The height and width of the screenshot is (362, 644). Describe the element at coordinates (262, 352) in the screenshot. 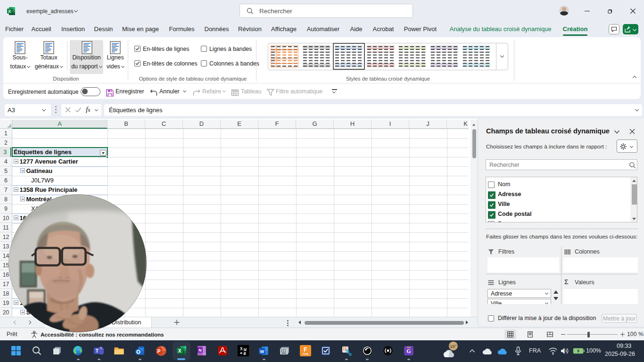

I see `svg-text: W` at that location.